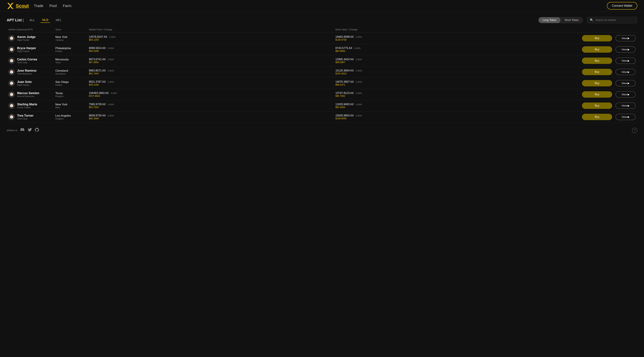 The height and width of the screenshot is (357, 644). What do you see at coordinates (22, 130) in the screenshot?
I see `discord-icon` at bounding box center [22, 130].